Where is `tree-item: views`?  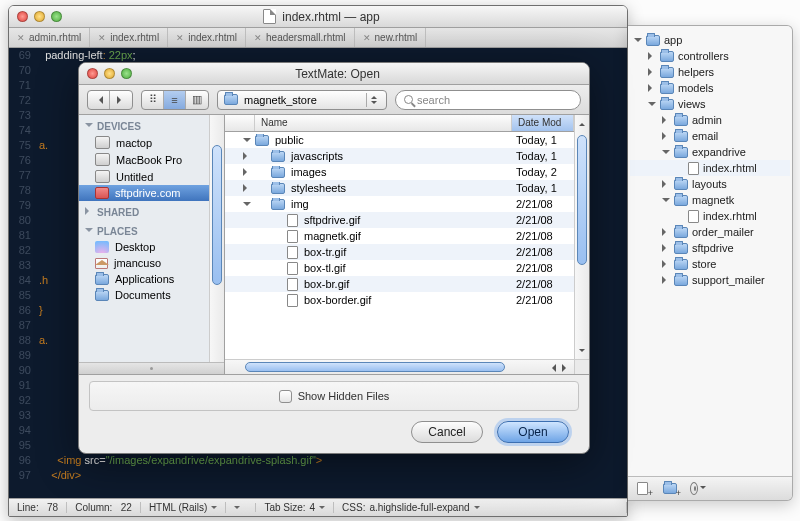
tree-item: views is located at coordinates (710, 104).